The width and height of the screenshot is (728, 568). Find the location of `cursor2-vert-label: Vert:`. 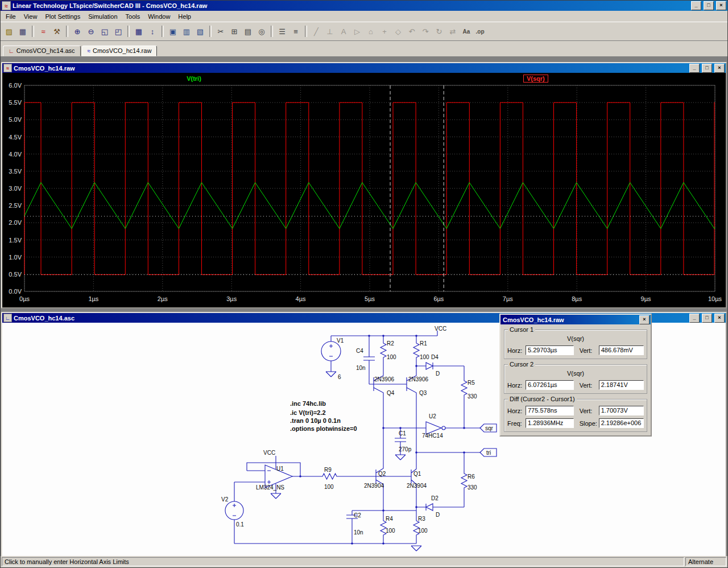

cursor2-vert-label: Vert: is located at coordinates (589, 385).